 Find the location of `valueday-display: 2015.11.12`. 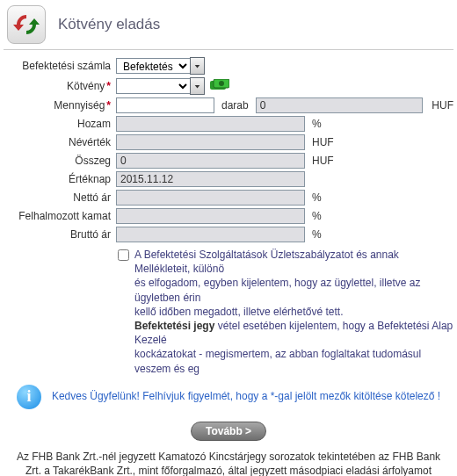

valueday-display: 2015.11.12 is located at coordinates (211, 179).